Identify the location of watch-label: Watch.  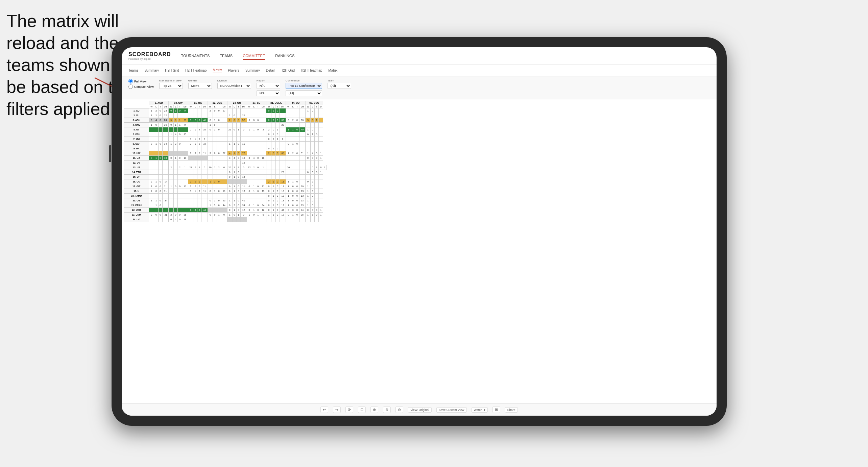
(478, 410).